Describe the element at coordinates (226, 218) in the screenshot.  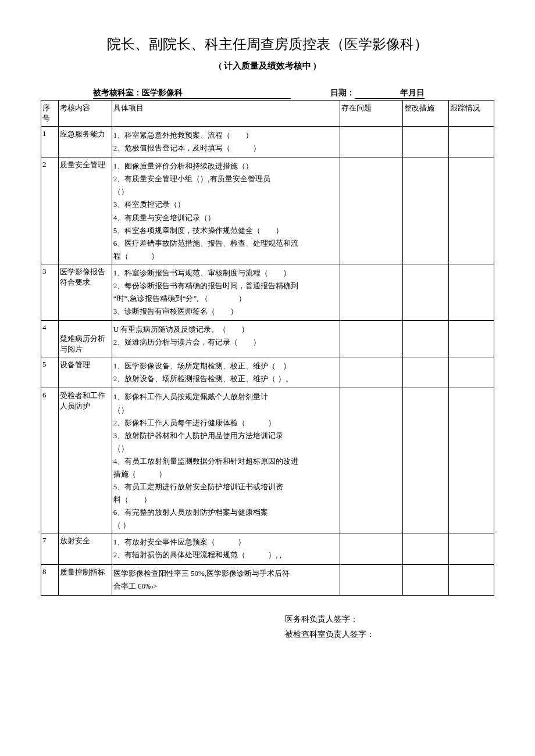
I see `item-line: 4、有质量与安全培训记录（）` at that location.